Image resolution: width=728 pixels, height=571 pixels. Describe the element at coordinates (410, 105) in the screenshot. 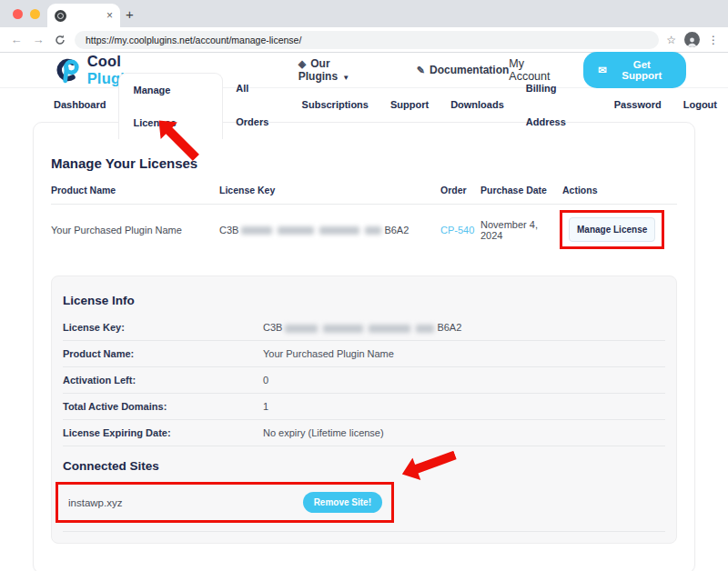

I see `tab-support: Support` at that location.